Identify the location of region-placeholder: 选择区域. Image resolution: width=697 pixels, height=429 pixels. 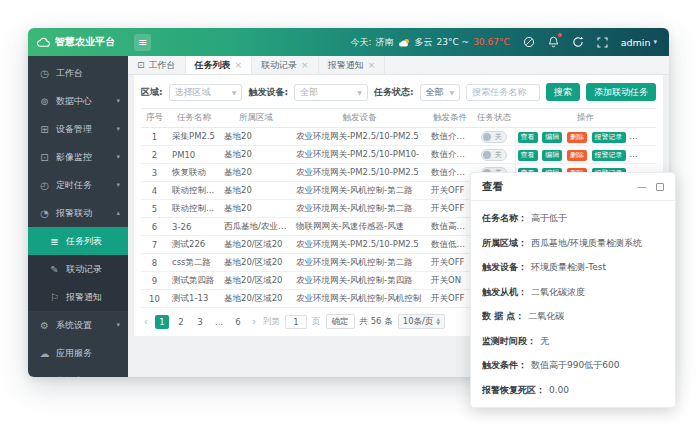
(193, 92).